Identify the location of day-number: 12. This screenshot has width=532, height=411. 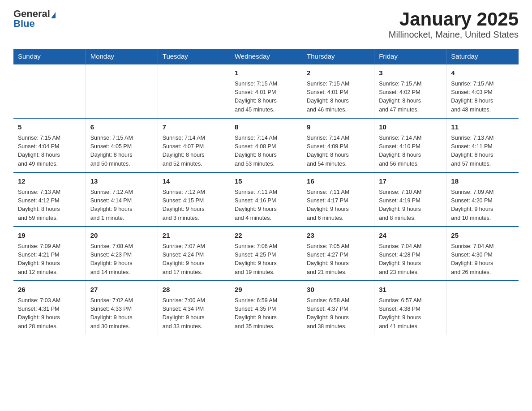
(49, 182).